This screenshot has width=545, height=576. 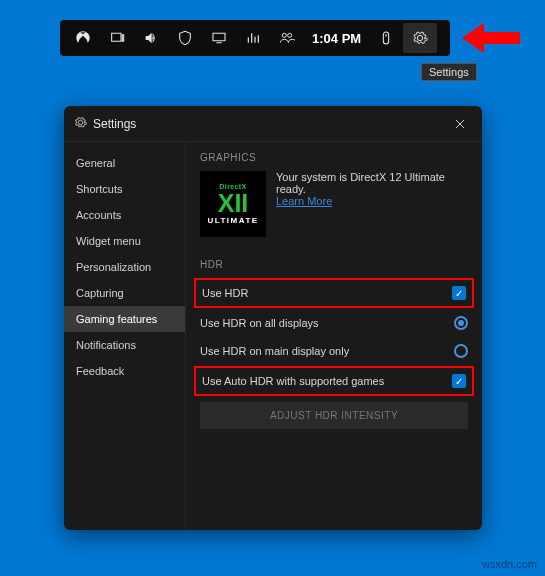 What do you see at coordinates (114, 124) in the screenshot?
I see `panel-title: Settings` at bounding box center [114, 124].